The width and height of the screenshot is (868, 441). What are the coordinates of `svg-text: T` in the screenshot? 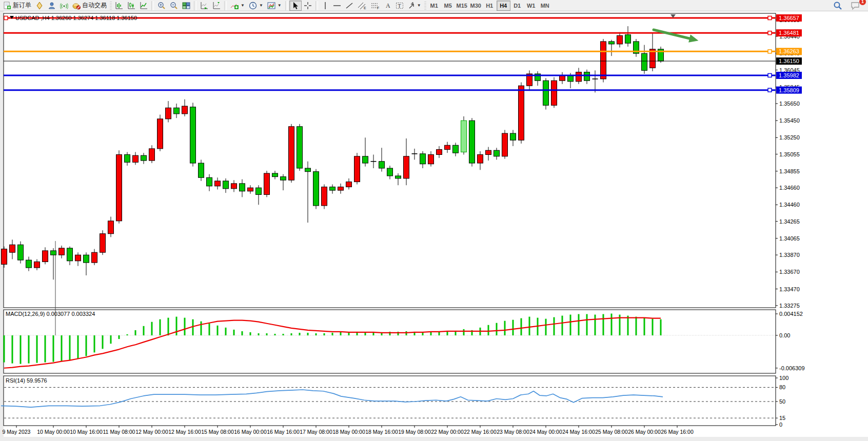 It's located at (399, 5).